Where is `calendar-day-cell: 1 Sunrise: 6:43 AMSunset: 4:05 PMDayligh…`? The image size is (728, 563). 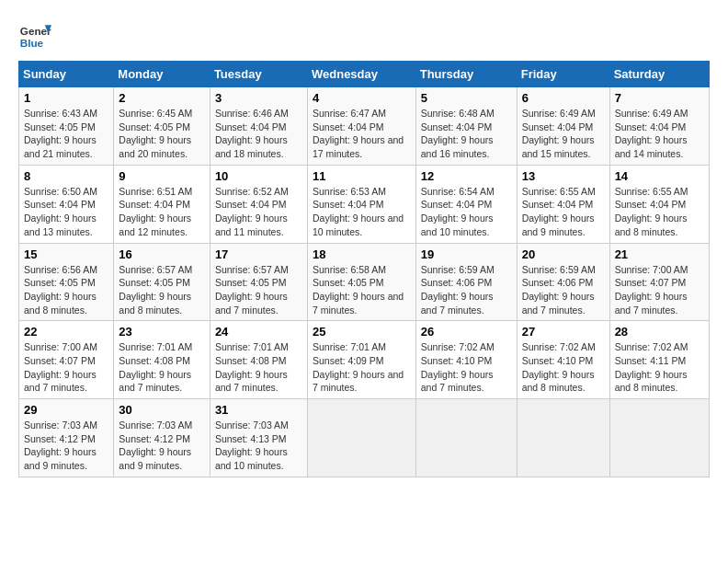
calendar-day-cell: 1 Sunrise: 6:43 AMSunset: 4:05 PMDayligh… is located at coordinates (66, 127).